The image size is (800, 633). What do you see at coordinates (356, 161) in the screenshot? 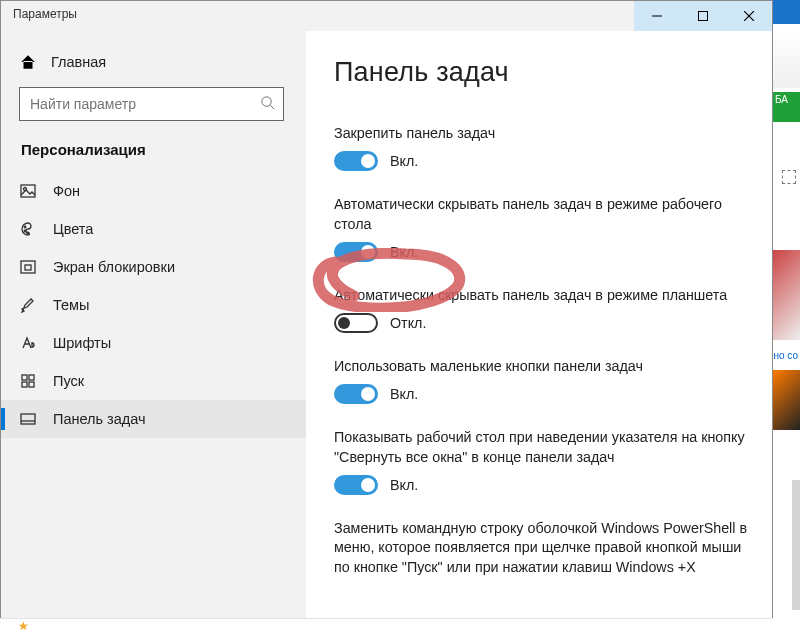
I see `toggle-lock-taskbar` at bounding box center [356, 161].